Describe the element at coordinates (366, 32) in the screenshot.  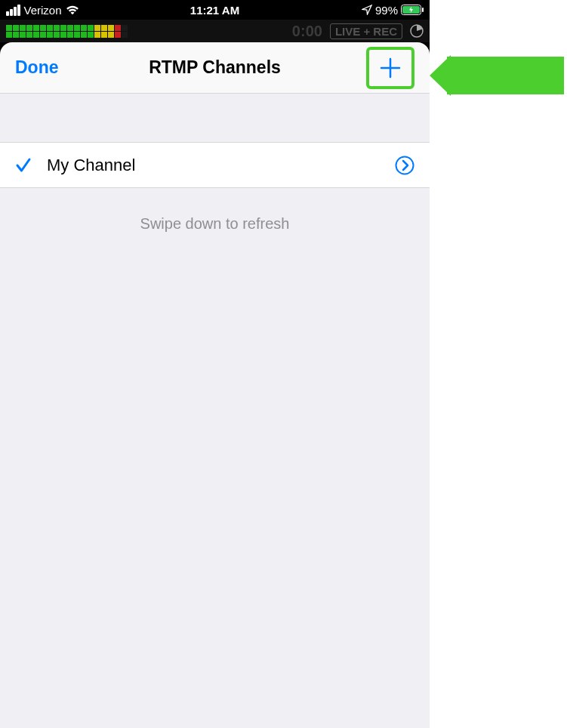
I see `live-rec-badge: LIVE + REC` at that location.